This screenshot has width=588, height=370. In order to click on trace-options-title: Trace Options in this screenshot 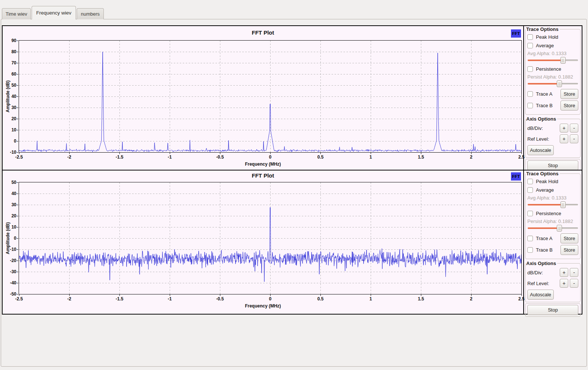, I will do `click(543, 173)`.